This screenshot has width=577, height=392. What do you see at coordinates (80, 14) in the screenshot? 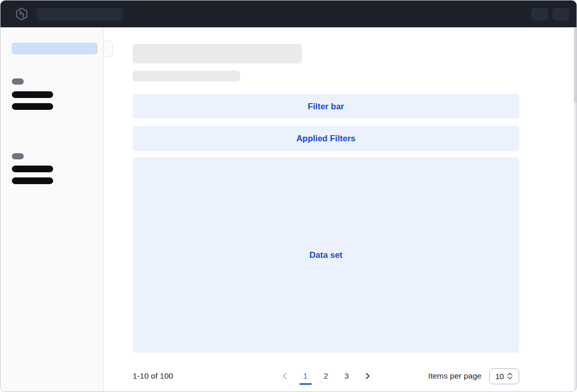
I see `header-nav-skeleton` at bounding box center [80, 14].